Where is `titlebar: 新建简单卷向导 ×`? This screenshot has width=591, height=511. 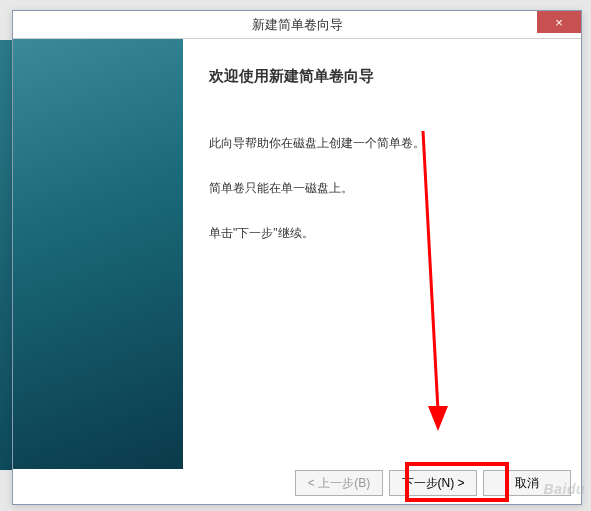 titlebar: 新建简单卷向导 × is located at coordinates (297, 25).